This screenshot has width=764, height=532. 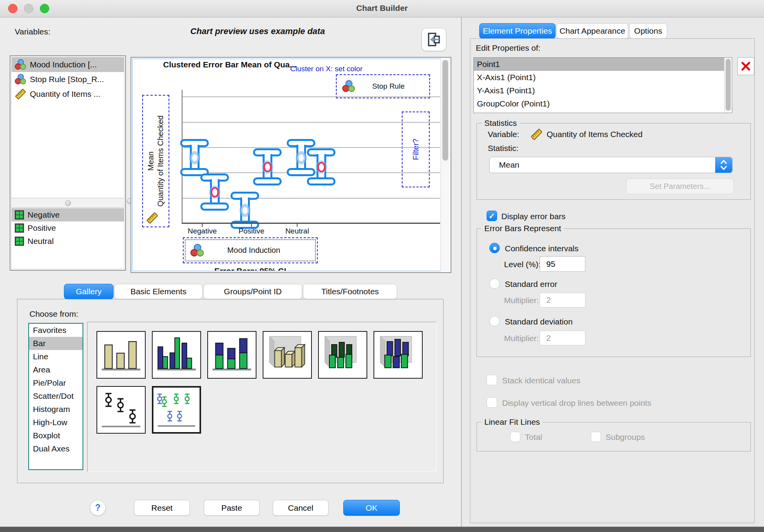 I want to click on cluster-drop-zone: Stop Rule, so click(x=383, y=86).